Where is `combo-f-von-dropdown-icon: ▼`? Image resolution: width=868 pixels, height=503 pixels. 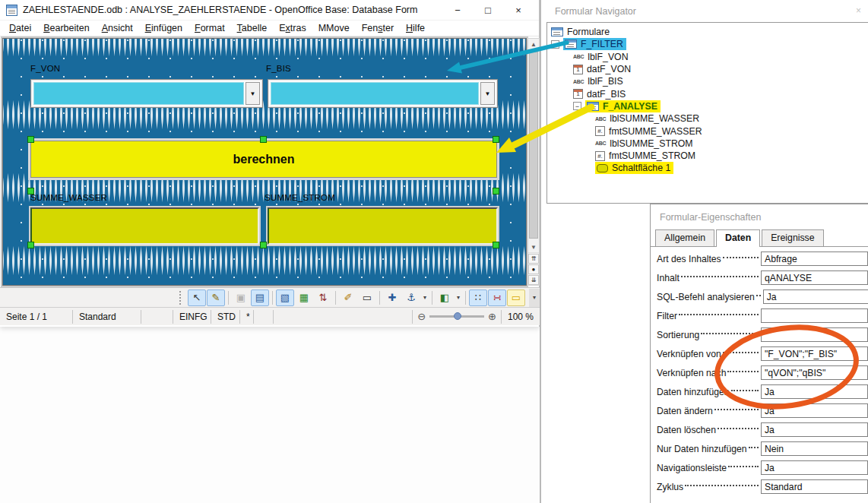
combo-f-von-dropdown-icon: ▼ is located at coordinates (252, 93).